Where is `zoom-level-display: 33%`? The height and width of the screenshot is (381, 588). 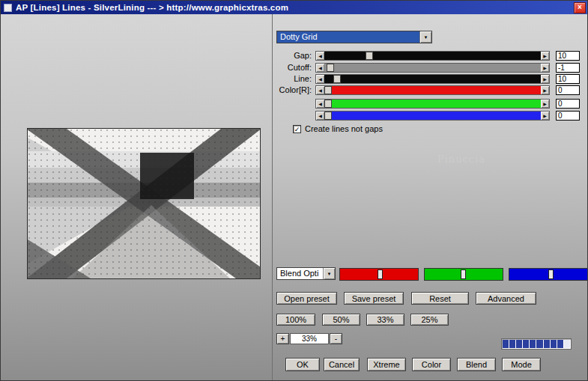
zoom-level-display: 33% is located at coordinates (309, 338).